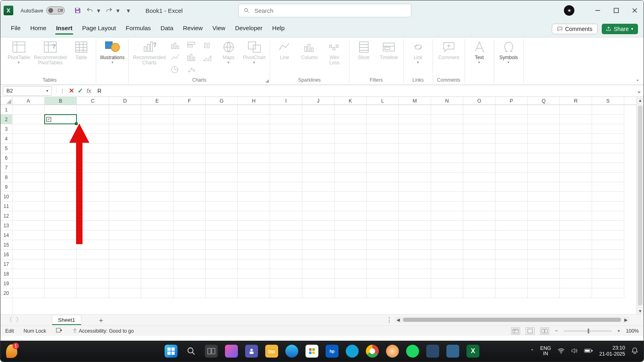 The image size is (644, 362). Describe the element at coordinates (418, 51) in the screenshot. I see `link-button: Link▾` at that location.